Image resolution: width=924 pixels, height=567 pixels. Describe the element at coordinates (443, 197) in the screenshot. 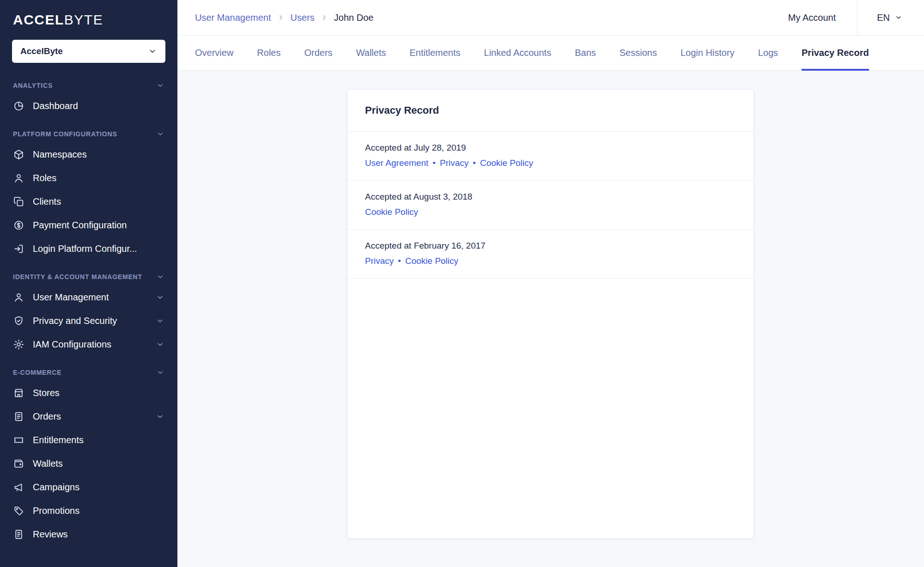

I see `accepted-date-value: August 3, 2018` at that location.